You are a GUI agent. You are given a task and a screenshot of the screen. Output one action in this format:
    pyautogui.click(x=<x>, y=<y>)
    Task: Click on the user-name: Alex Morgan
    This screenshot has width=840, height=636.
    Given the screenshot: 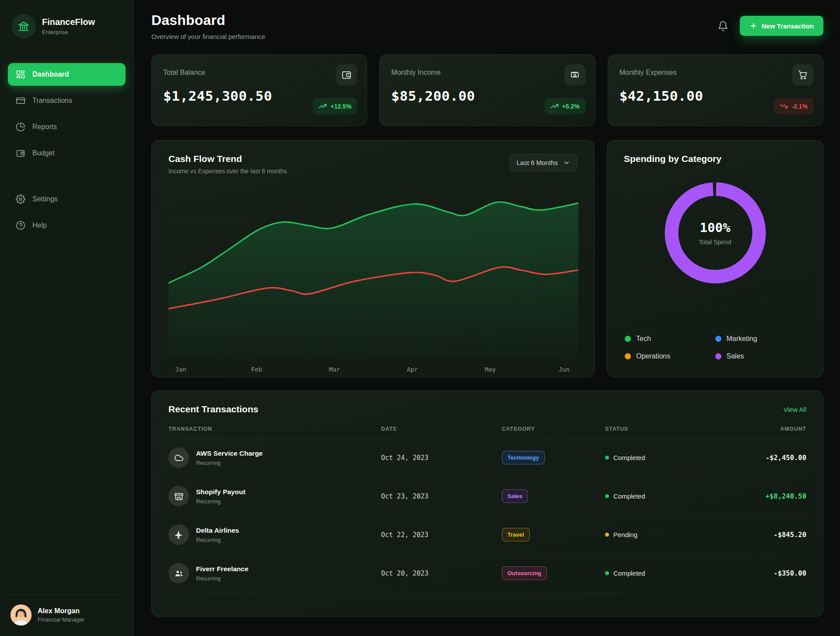 What is the action you would take?
    pyautogui.click(x=61, y=611)
    